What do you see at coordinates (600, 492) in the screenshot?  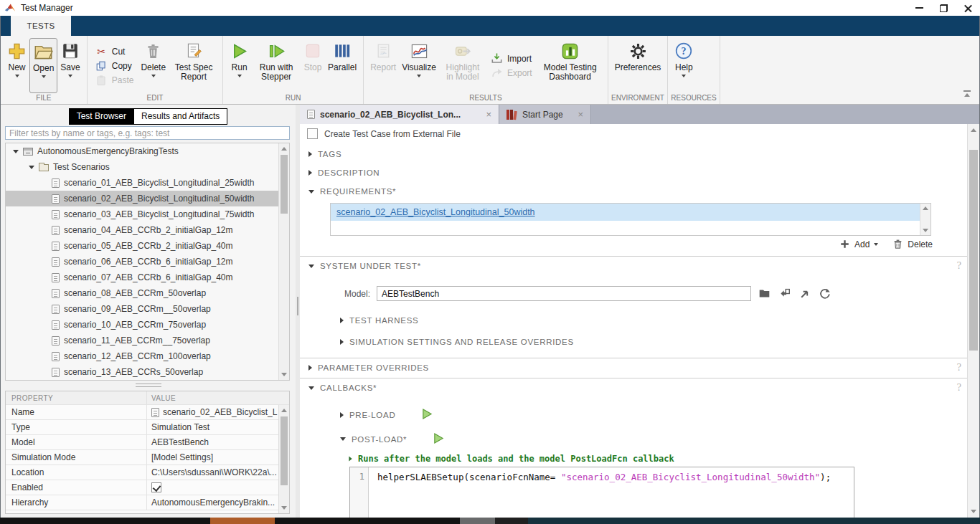 I see `code-line: helperSLAEBSetup(scenarioFcnName= "scena…` at bounding box center [600, 492].